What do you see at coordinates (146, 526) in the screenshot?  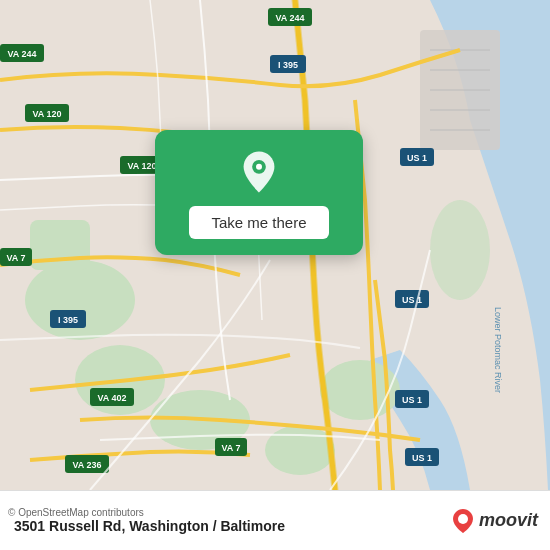 I see `address-label: 3501 Russell Rd, Washington / Baltimore` at bounding box center [146, 526].